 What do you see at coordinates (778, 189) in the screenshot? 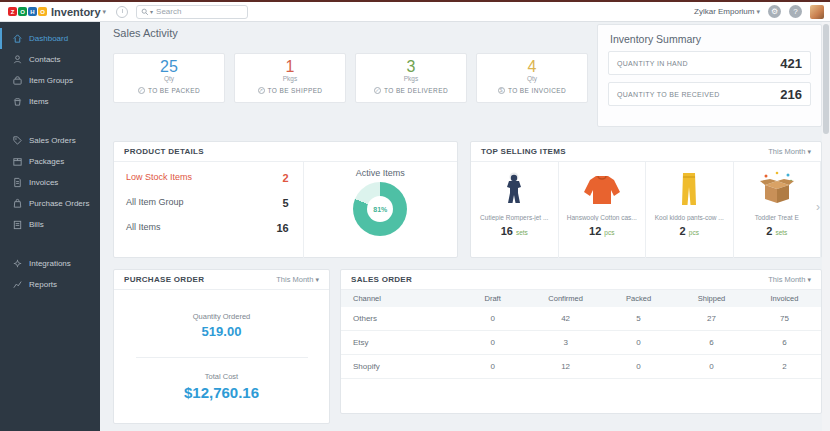
I see `box-product-image` at bounding box center [778, 189].